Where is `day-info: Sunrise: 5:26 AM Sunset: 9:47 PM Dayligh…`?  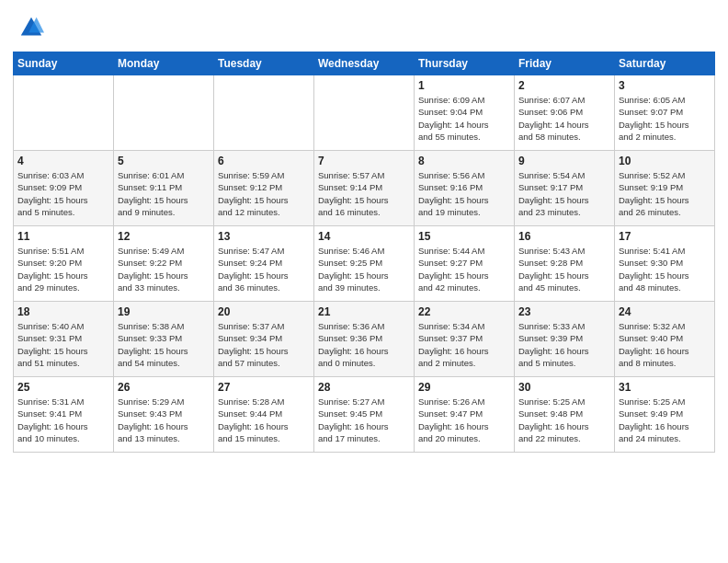 day-info: Sunrise: 5:26 AM Sunset: 9:47 PM Dayligh… is located at coordinates (464, 419).